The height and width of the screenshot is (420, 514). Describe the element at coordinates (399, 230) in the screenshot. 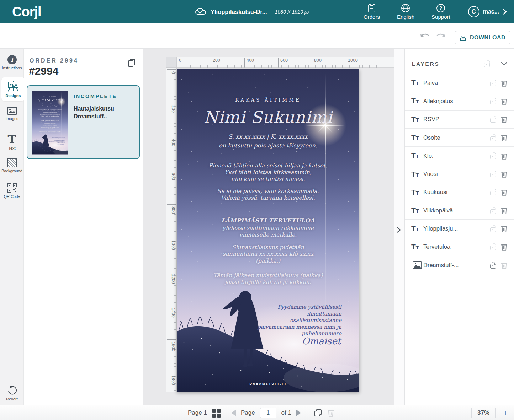

I see `collapse-panel-chevron-icon` at that location.